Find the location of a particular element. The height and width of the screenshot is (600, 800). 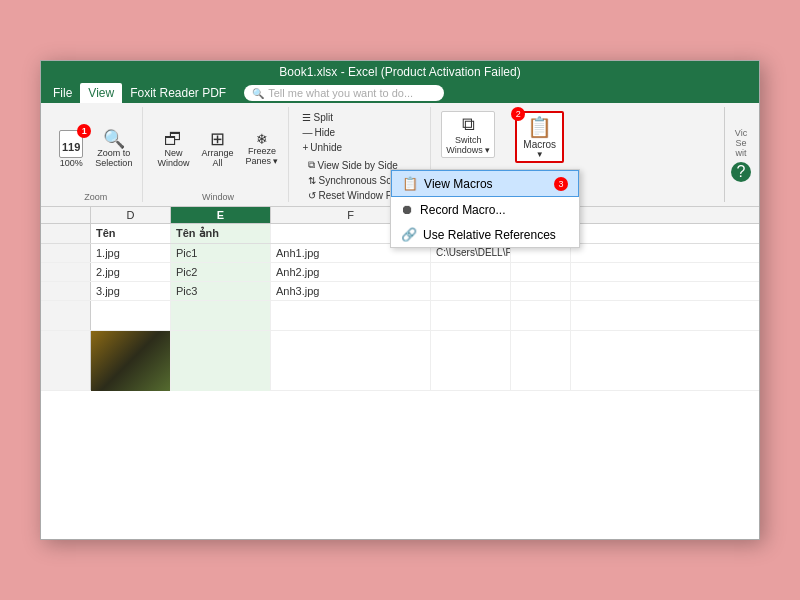

ribbon-group-macros: 2 📋 Macros ▼ 📋 View Macros 3 ⏺ Record Ma… is located at coordinates (540, 154).